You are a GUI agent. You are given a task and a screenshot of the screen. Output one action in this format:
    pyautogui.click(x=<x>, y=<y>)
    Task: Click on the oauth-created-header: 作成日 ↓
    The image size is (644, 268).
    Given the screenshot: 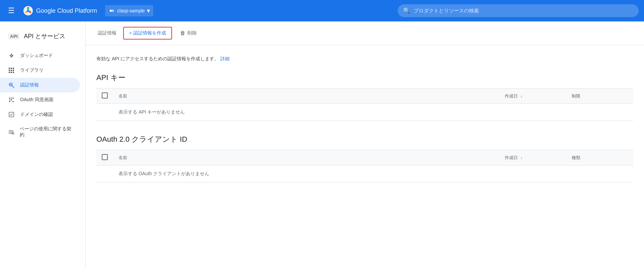 What is the action you would take?
    pyautogui.click(x=533, y=158)
    